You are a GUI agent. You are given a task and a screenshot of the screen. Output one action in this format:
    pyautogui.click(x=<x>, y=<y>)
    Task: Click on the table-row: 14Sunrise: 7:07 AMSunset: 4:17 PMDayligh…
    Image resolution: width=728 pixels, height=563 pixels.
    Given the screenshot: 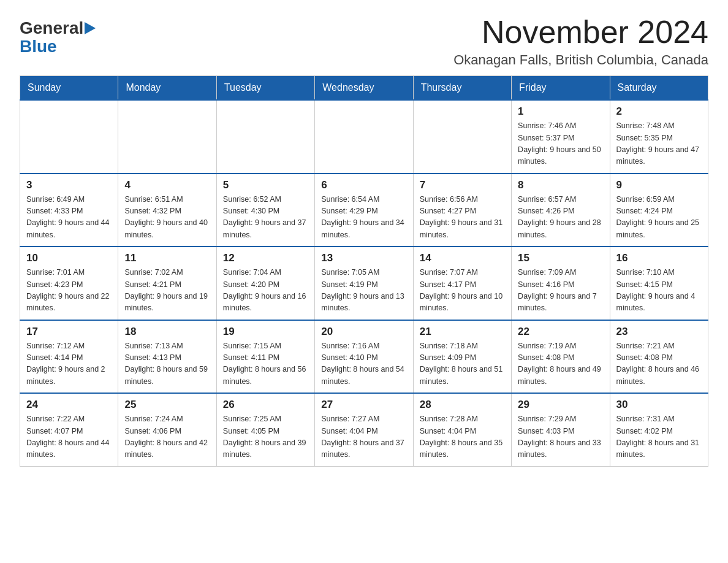 What is the action you would take?
    pyautogui.click(x=462, y=283)
    